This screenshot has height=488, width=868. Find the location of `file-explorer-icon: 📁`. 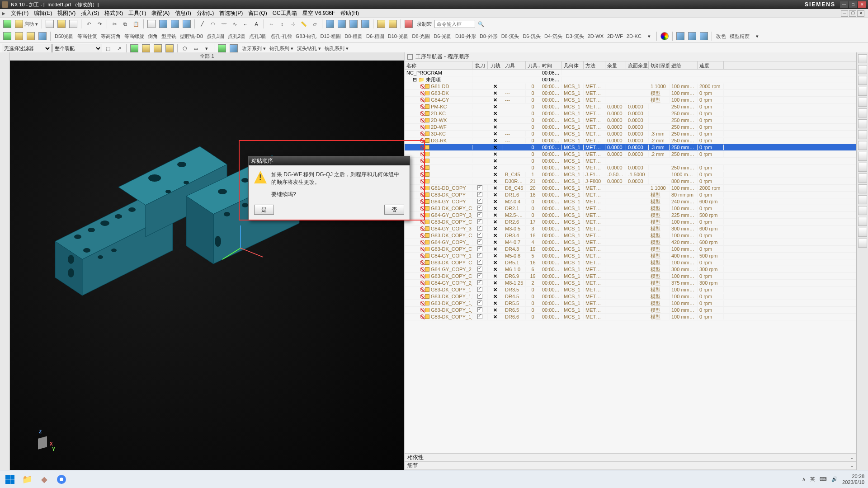

file-explorer-icon: 📁 is located at coordinates (27, 479).